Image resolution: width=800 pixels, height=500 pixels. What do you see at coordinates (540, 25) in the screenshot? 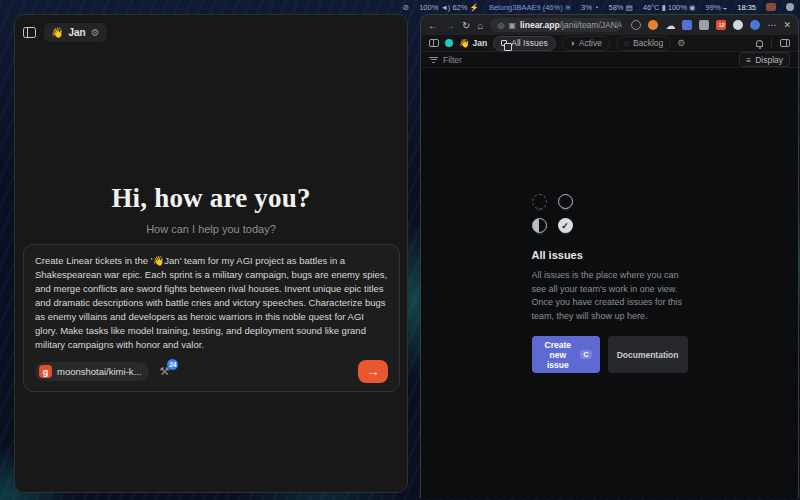
I see `url-host: linear.app` at bounding box center [540, 25].